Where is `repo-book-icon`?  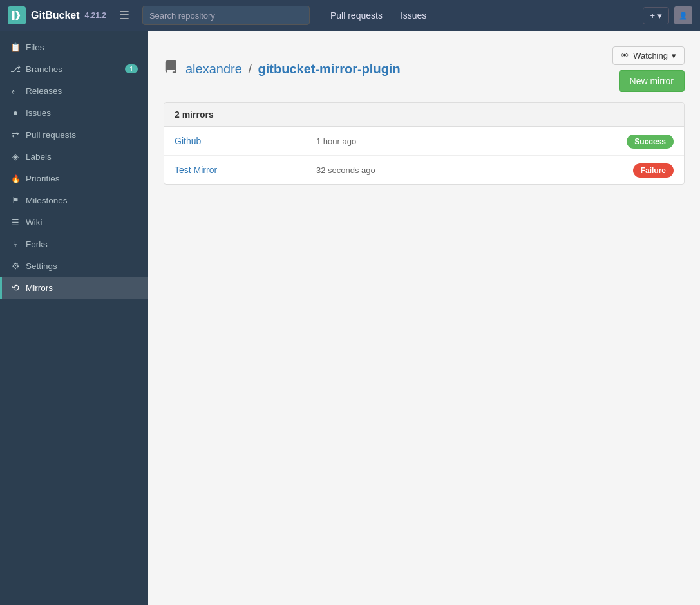
repo-book-icon is located at coordinates (171, 70).